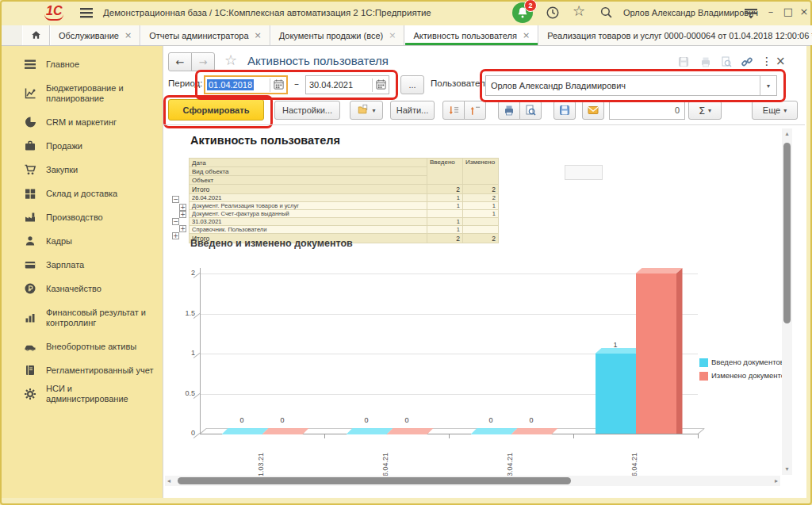  Describe the element at coordinates (183, 393) in the screenshot. I see `y-axis-label: 0.5` at that location.